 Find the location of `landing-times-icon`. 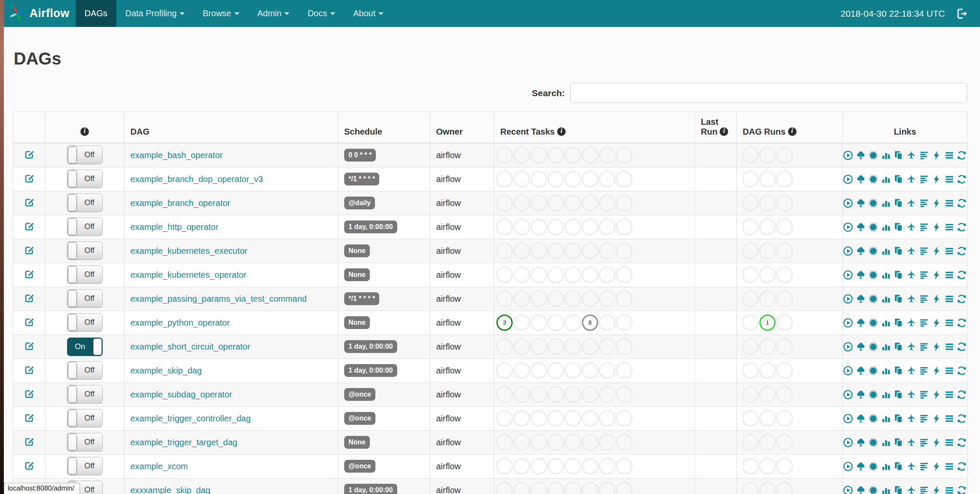

landing-times-icon is located at coordinates (899, 299).